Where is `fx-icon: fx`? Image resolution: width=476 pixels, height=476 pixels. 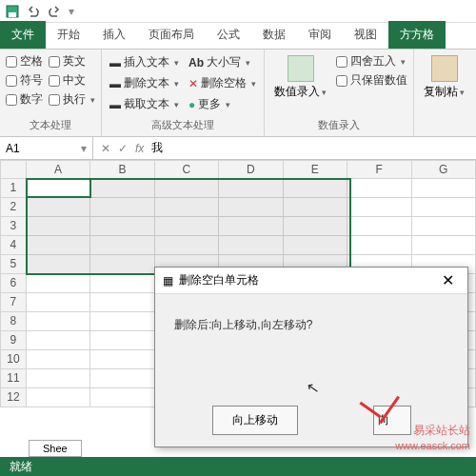
fx-icon: fx is located at coordinates (139, 149).